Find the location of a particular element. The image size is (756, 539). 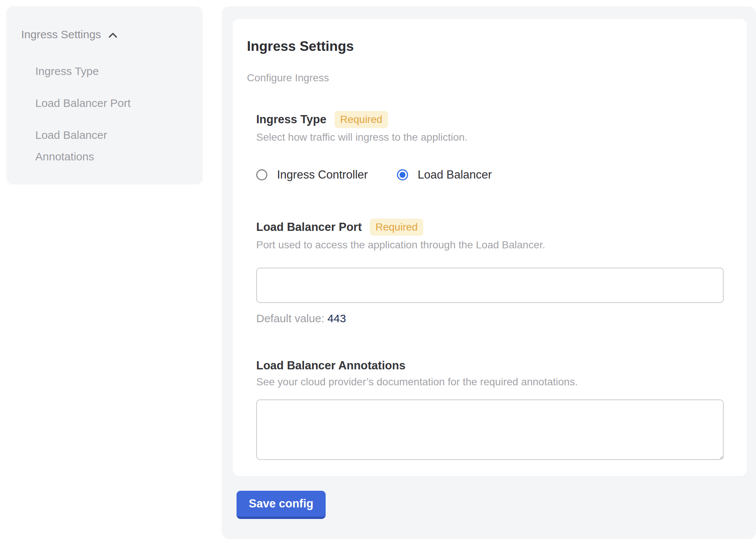

default-value-label: Default value: is located at coordinates (290, 318).